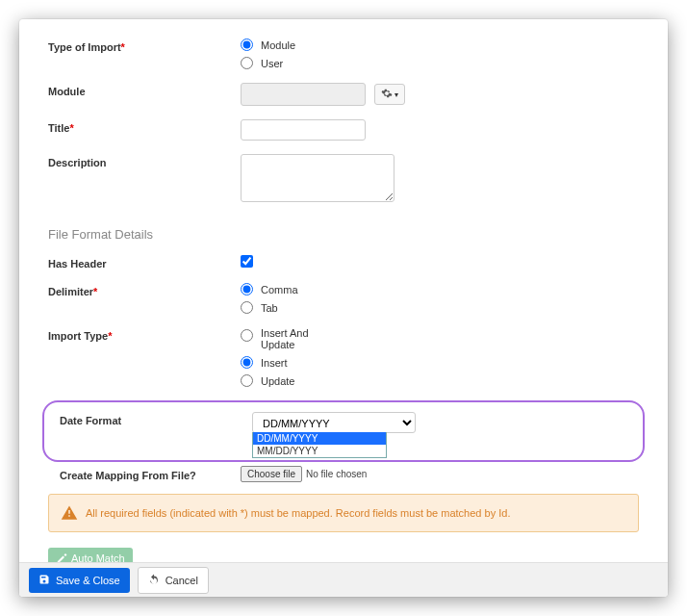  I want to click on radio-tab: Tab, so click(440, 308).